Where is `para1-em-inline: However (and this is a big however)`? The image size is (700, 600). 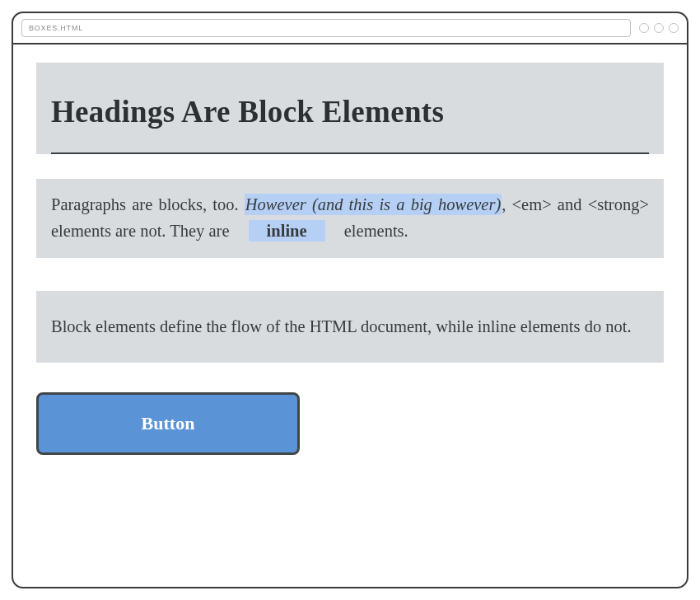 para1-em-inline: However (and this is a big however) is located at coordinates (374, 204).